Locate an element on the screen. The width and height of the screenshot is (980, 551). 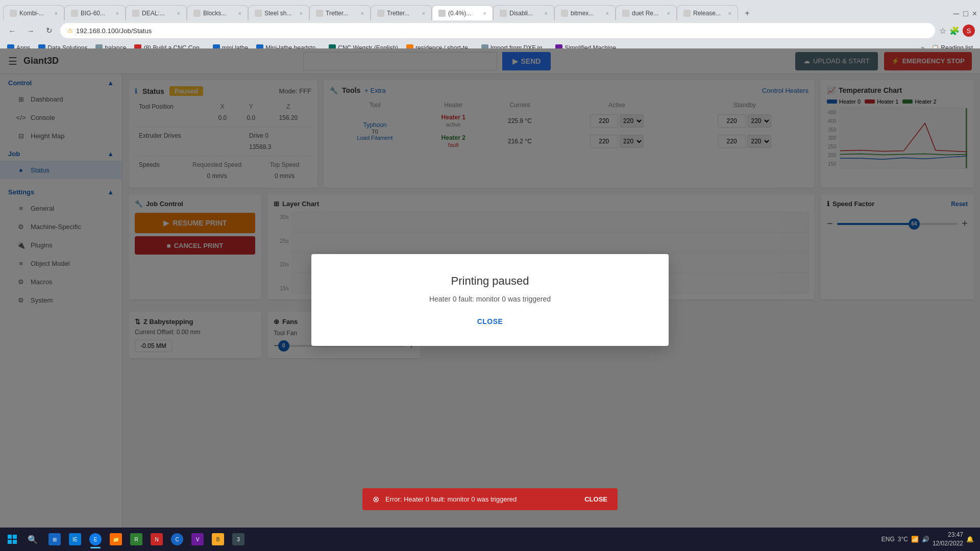
minimize-button: ─ is located at coordinates (957, 14).